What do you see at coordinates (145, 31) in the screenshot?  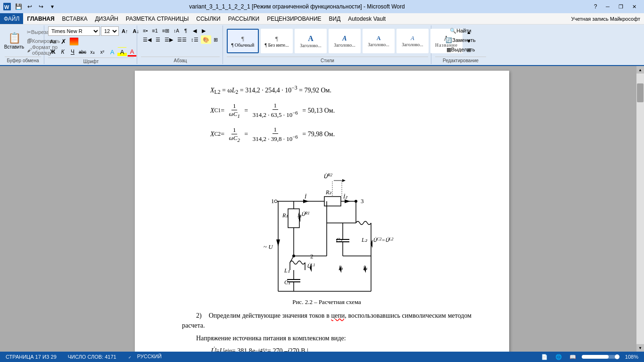 I see `bullets-button: ≡•` at bounding box center [145, 31].